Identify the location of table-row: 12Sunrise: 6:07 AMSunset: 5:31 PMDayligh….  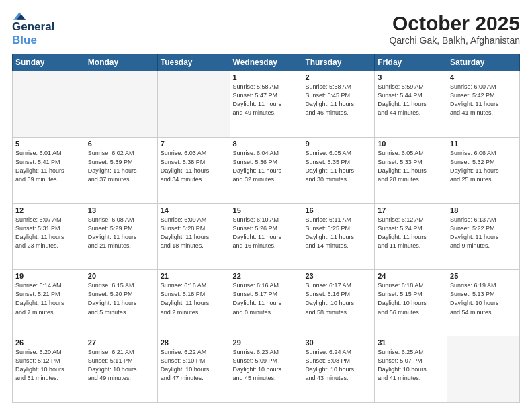
(49, 236).